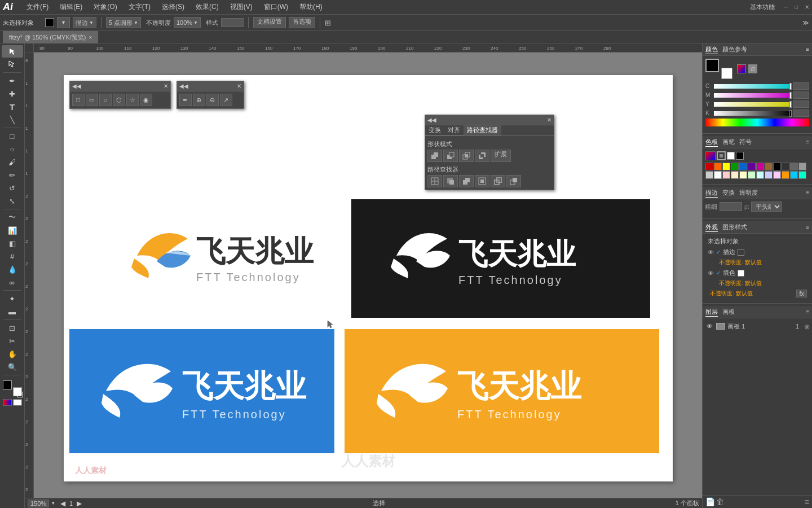  I want to click on rect-shape-btn: □, so click(78, 100).